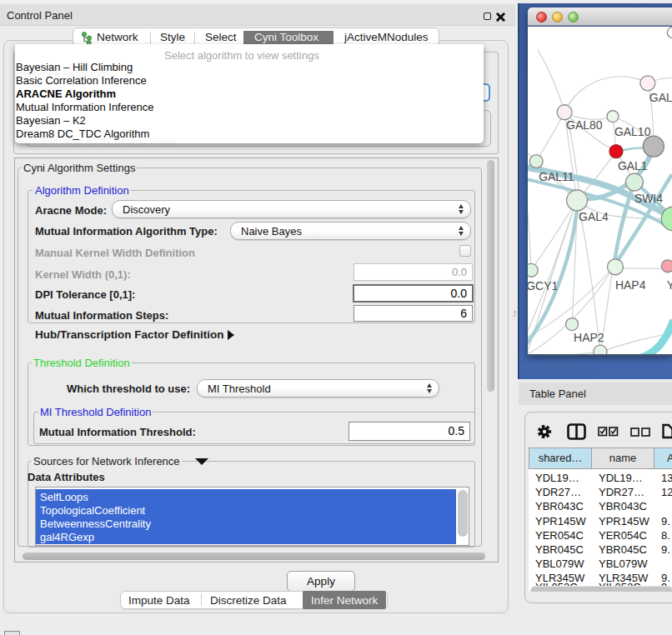 The width and height of the screenshot is (672, 635). Describe the element at coordinates (633, 166) in the screenshot. I see `svg-text: GAL1` at that location.